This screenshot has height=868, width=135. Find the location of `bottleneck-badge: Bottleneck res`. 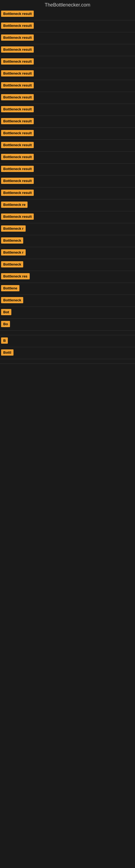

bottleneck-badge: Bottleneck res is located at coordinates (15, 276).